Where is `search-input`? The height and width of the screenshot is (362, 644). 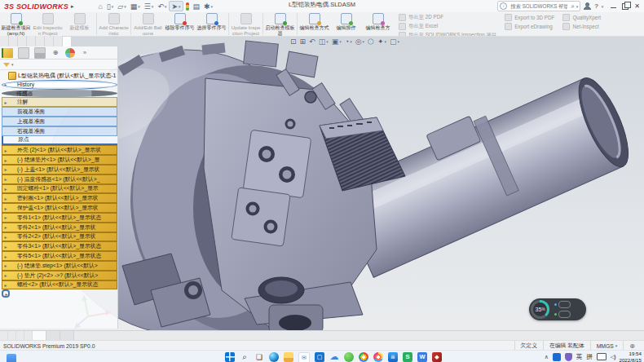 search-input is located at coordinates (539, 7).